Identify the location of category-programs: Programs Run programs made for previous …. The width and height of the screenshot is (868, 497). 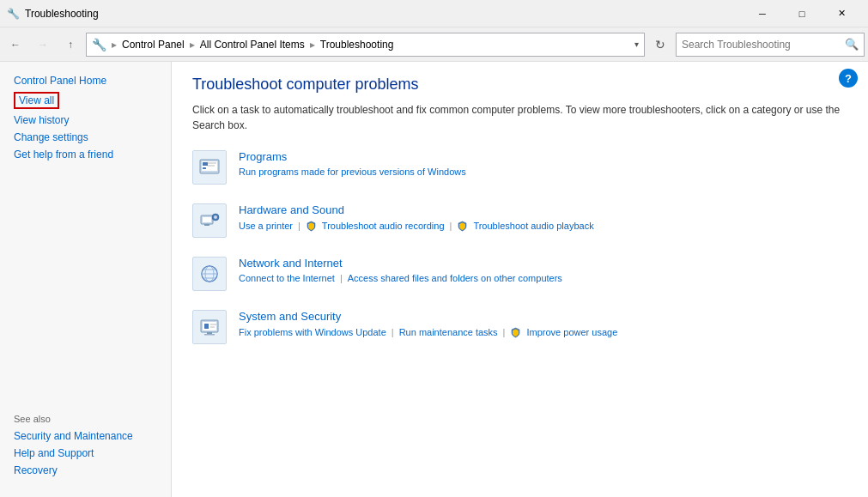
(520, 167).